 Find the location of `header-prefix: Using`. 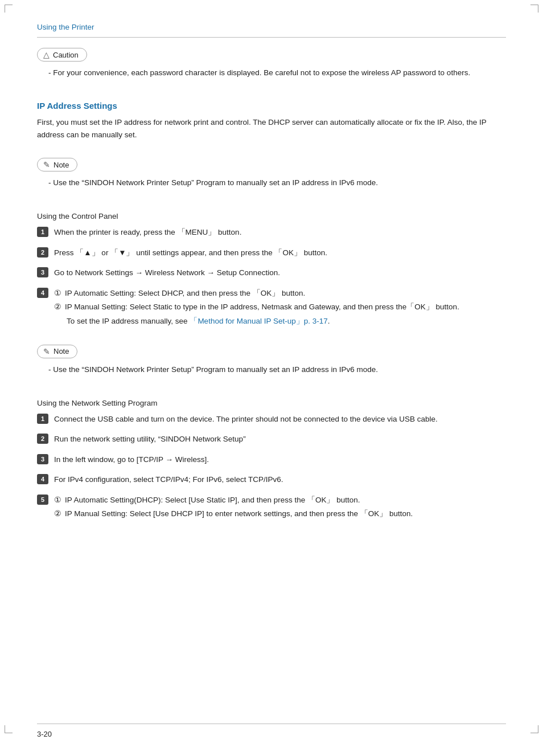

header-prefix: Using is located at coordinates (48, 27).